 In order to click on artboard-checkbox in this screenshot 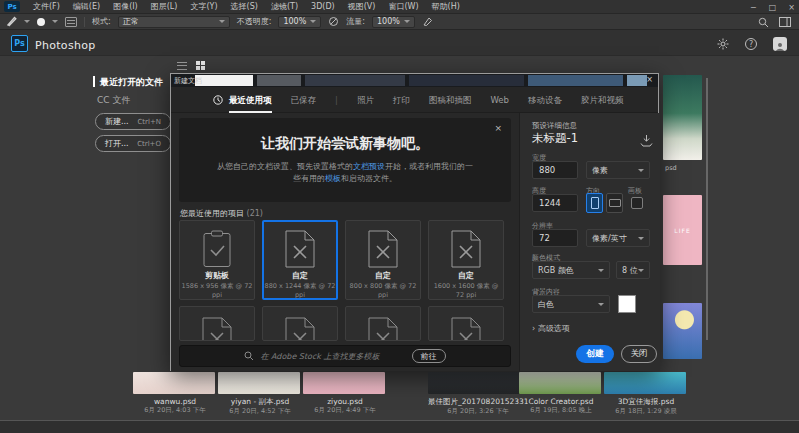, I will do `click(637, 203)`.